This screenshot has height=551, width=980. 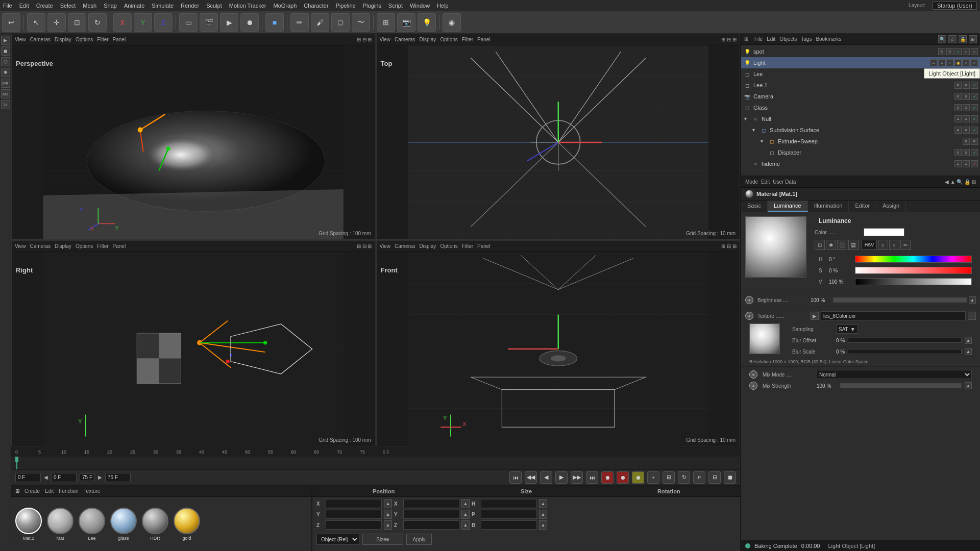 What do you see at coordinates (729, 40) in the screenshot?
I see `vp-top-resize: ⊞ ⊟ ⊞` at bounding box center [729, 40].